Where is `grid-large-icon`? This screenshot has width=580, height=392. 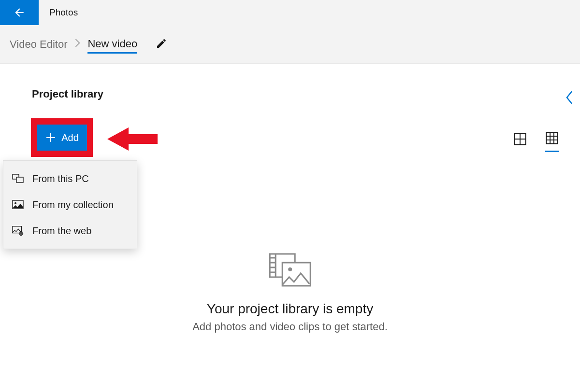 grid-large-icon is located at coordinates (520, 139).